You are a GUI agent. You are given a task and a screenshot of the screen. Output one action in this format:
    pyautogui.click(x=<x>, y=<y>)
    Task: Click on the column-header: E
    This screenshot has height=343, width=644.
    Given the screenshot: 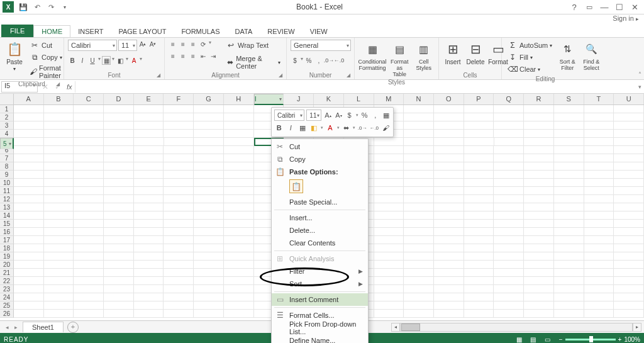 What is the action you would take?
    pyautogui.click(x=149, y=99)
    